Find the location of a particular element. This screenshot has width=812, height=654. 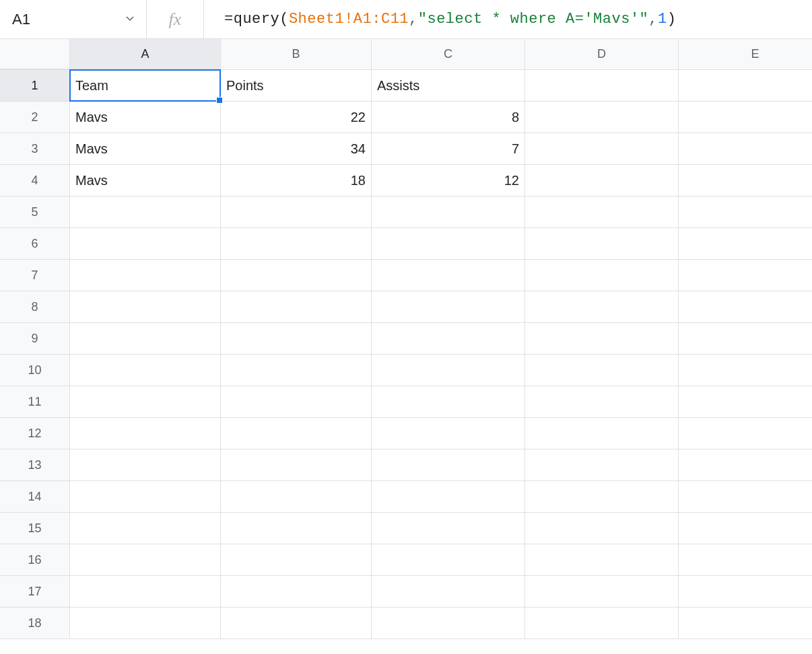

cell-d14 is located at coordinates (602, 497).